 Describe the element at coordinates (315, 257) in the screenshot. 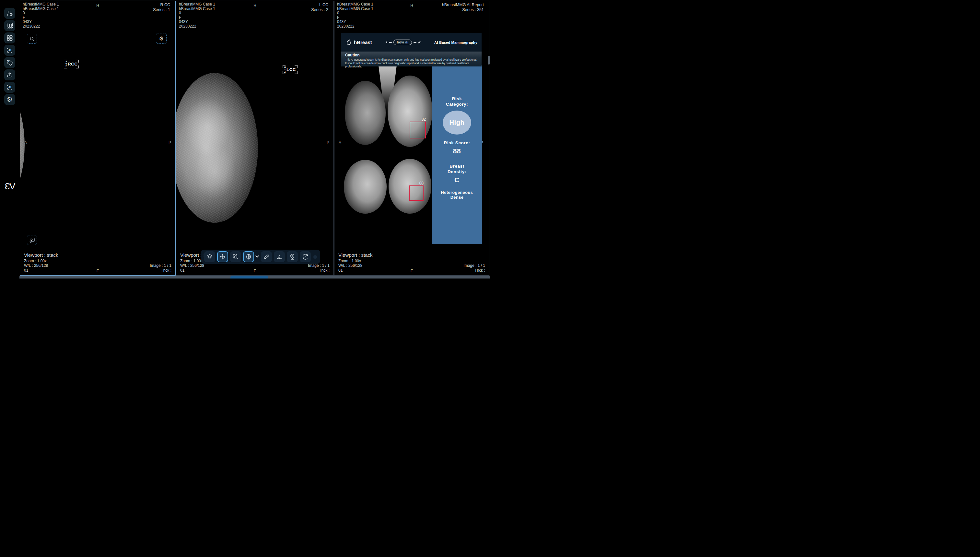

I see `toolbar-end-dot` at that location.